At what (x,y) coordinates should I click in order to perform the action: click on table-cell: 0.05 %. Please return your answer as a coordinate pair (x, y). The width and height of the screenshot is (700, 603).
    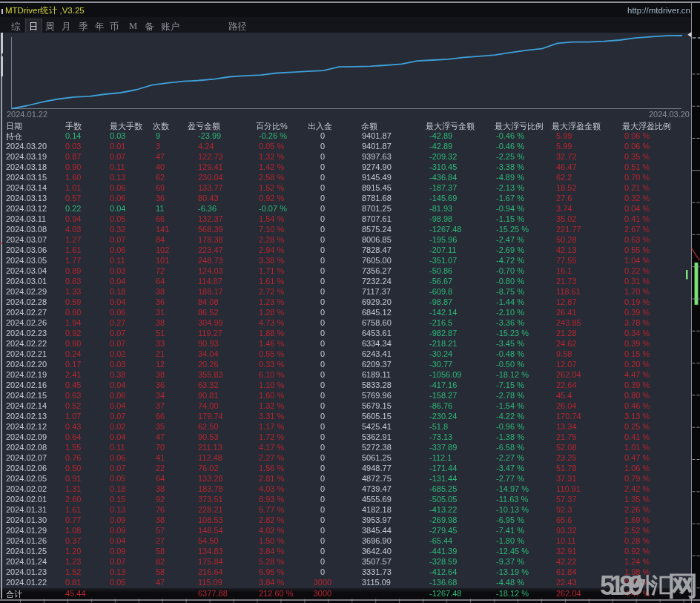
    Looking at the image, I should click on (271, 146).